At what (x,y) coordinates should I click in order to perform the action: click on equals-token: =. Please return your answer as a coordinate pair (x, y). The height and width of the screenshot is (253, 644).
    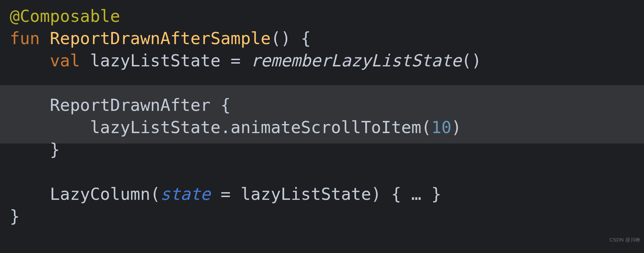
    Looking at the image, I should click on (241, 60).